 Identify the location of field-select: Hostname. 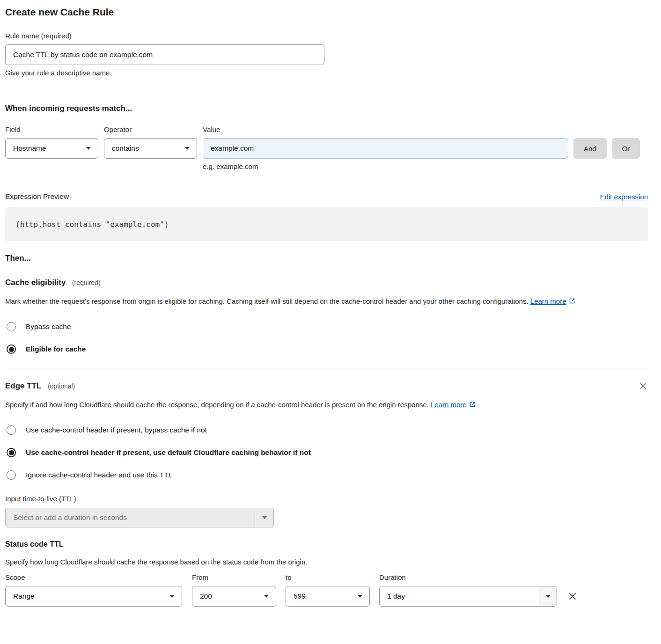
(51, 148).